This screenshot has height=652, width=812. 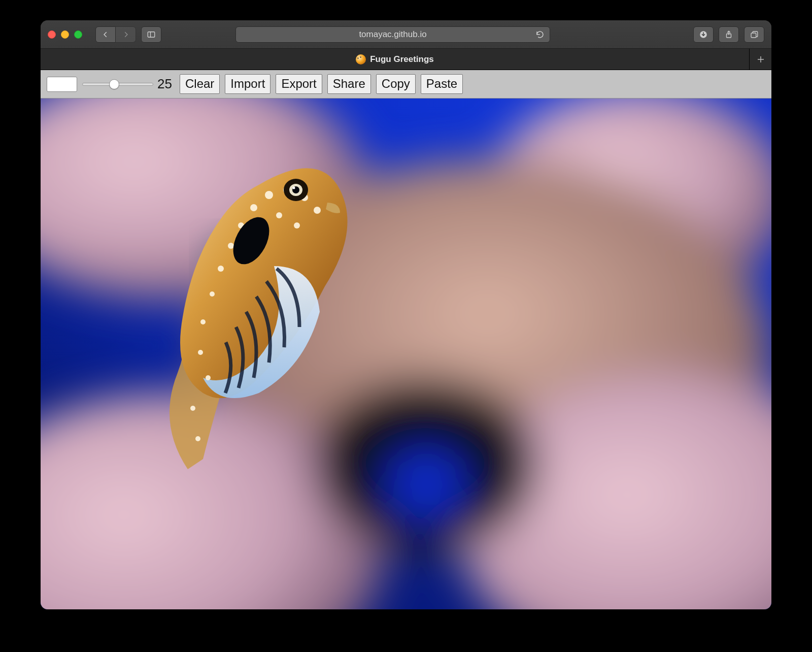 I want to click on reload-button, so click(x=540, y=35).